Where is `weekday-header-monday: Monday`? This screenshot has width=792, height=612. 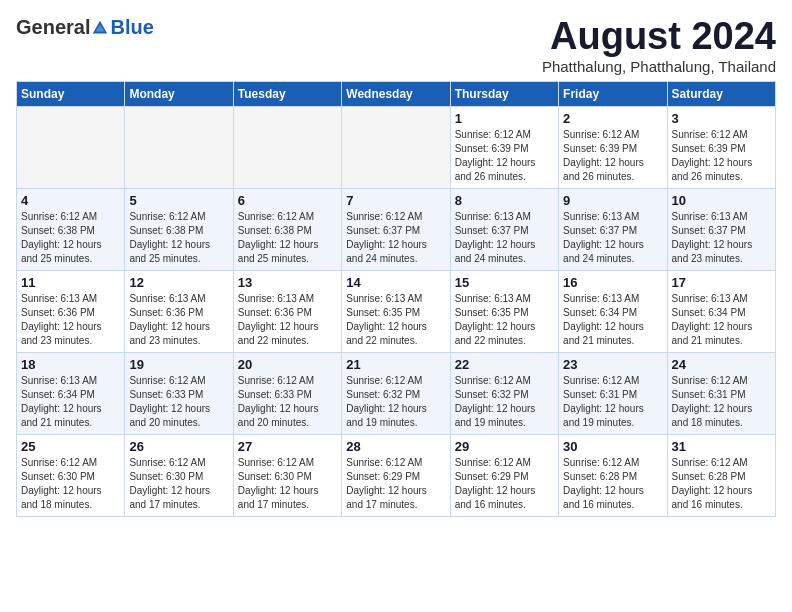
weekday-header-monday: Monday is located at coordinates (179, 94).